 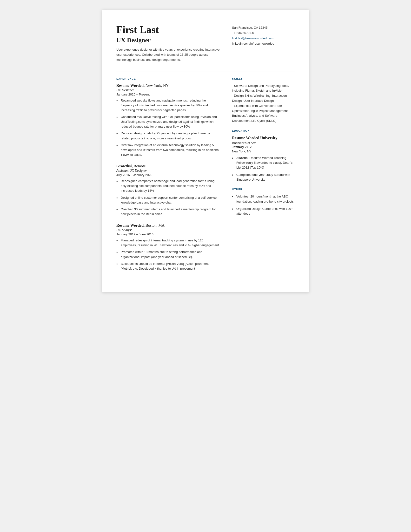 What do you see at coordinates (168, 254) in the screenshot?
I see `bullet-3-2: Promoted within 18 months due to strong …` at bounding box center [168, 254].